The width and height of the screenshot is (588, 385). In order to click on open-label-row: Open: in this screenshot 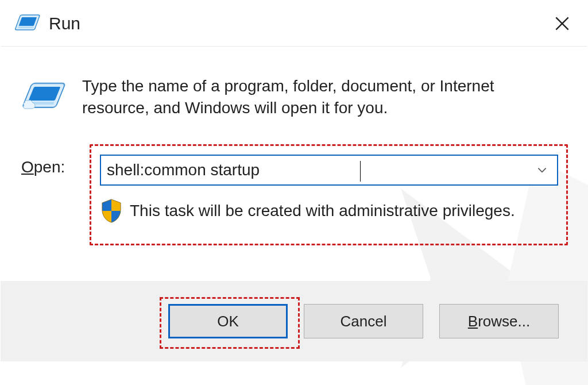, I will do `click(43, 167)`.